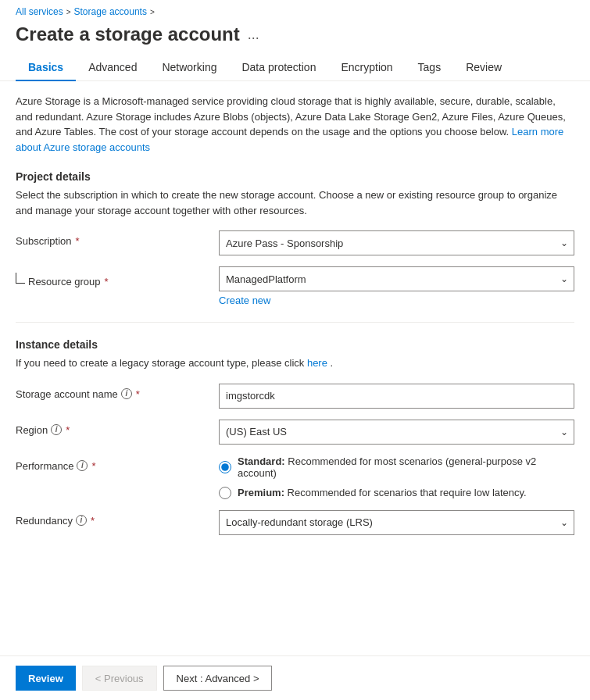 This screenshot has height=700, width=590. What do you see at coordinates (397, 523) in the screenshot?
I see `redundancy-dropdown-wrap: Locally-redundant storage (LRS) ⌄` at bounding box center [397, 523].